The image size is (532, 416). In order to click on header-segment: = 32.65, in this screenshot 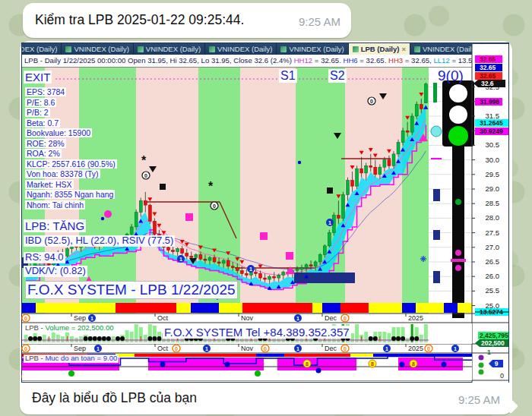, I will do `click(418, 61)`.